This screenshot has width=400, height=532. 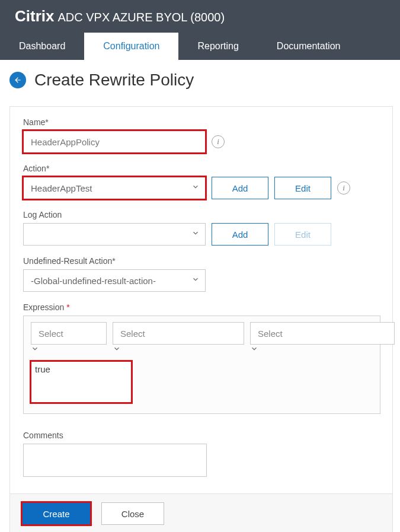 I want to click on nav-tabs: Dashboard Configuration Reporting Docume…, so click(x=200, y=46).